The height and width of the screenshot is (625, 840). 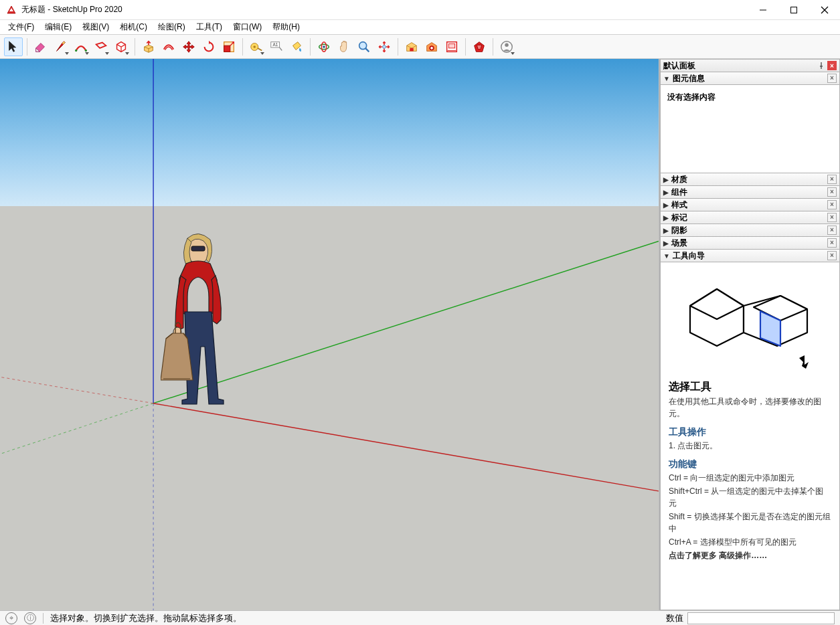 What do you see at coordinates (750, 523) in the screenshot?
I see `instructor-key-line: Shift = 切换选择某个图元是否在选定的图元组中` at bounding box center [750, 523].